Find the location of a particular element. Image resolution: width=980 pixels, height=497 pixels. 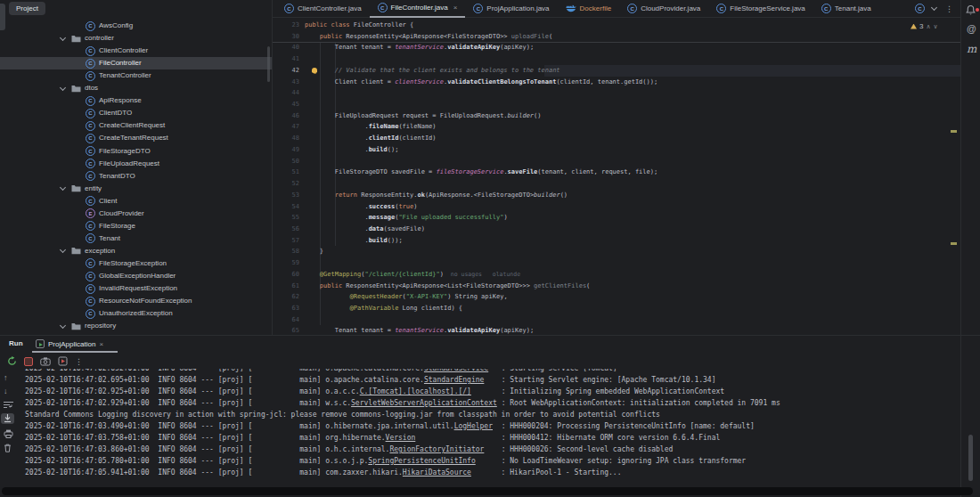

maven-icon: m is located at coordinates (971, 49).